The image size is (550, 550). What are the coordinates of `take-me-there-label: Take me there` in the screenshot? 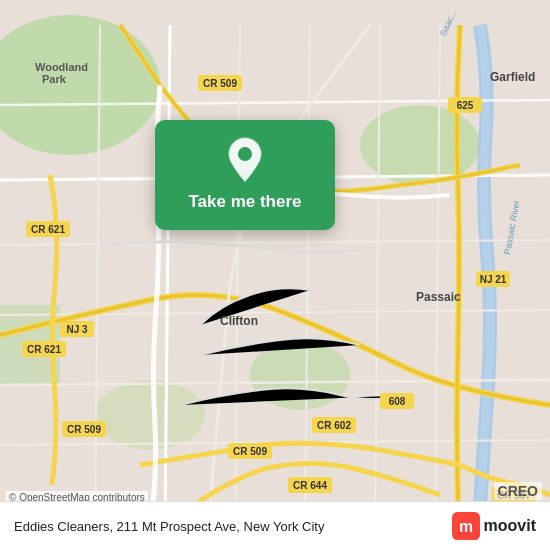 It's located at (244, 202).